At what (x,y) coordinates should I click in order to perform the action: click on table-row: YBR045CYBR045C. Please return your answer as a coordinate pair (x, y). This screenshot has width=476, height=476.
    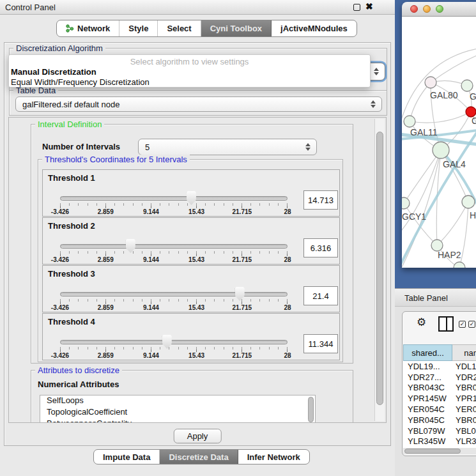
    Looking at the image, I should click on (440, 420).